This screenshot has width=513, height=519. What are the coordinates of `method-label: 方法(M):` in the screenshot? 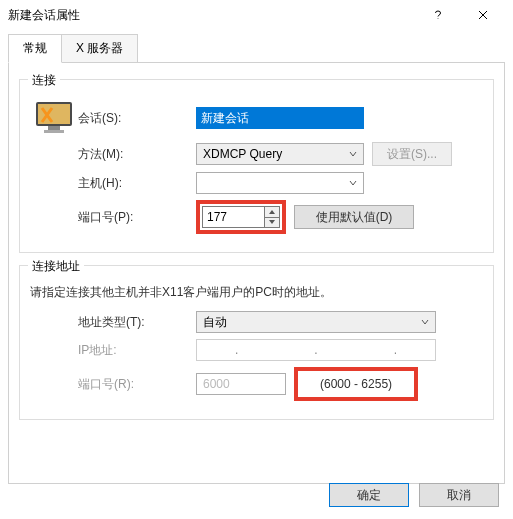 It's located at (137, 154).